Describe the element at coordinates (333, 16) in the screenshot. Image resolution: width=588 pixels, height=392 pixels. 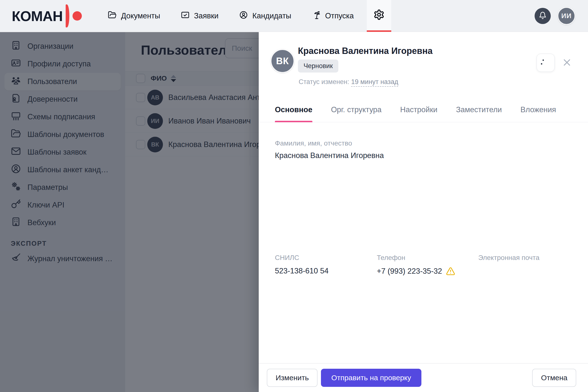
I see `nav-item-vacations: Отпуска` at that location.